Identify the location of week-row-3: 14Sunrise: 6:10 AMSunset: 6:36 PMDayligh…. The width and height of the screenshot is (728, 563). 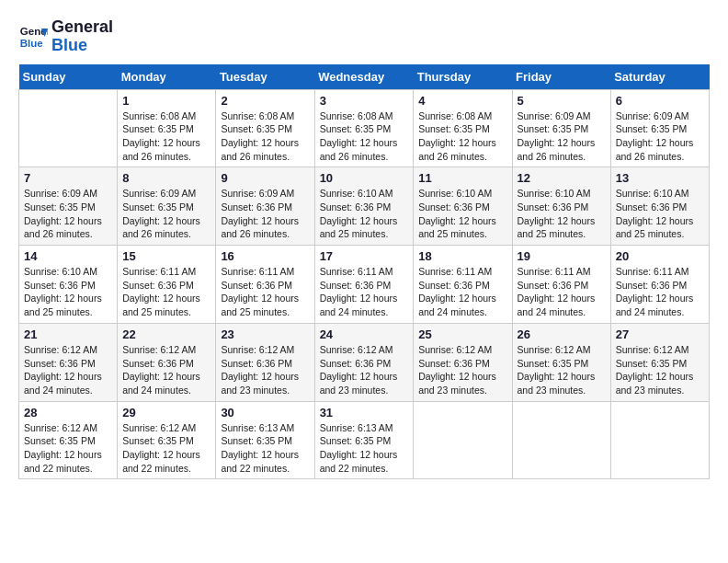
(364, 285).